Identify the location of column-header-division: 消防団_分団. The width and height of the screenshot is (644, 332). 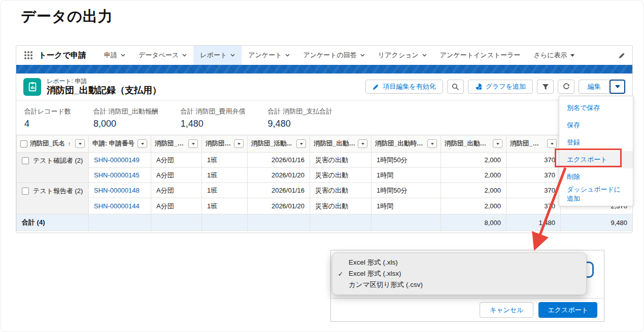
(177, 144).